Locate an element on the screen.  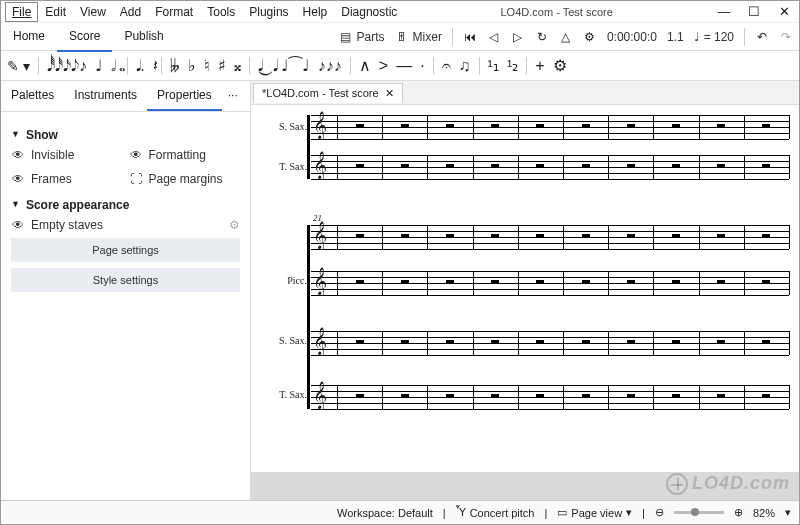
dur-8th-alt: ♪ is located at coordinates (83, 66).